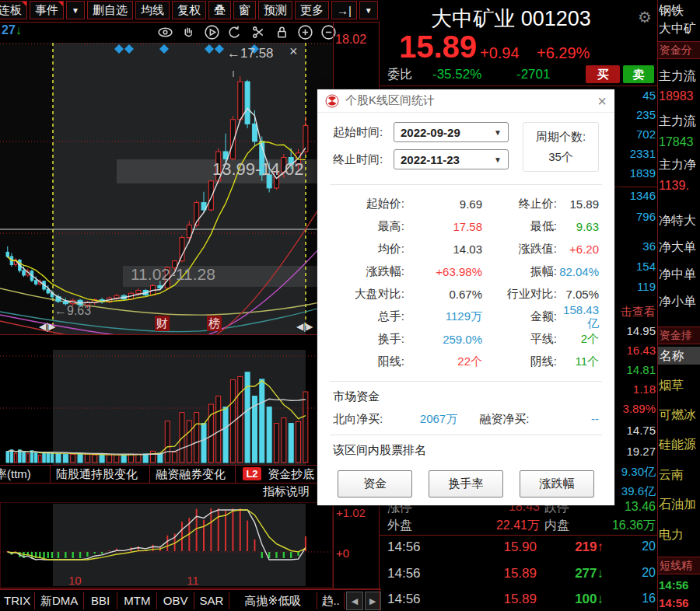  I want to click on end-time-select: 2022-11-23 ▼, so click(451, 159).